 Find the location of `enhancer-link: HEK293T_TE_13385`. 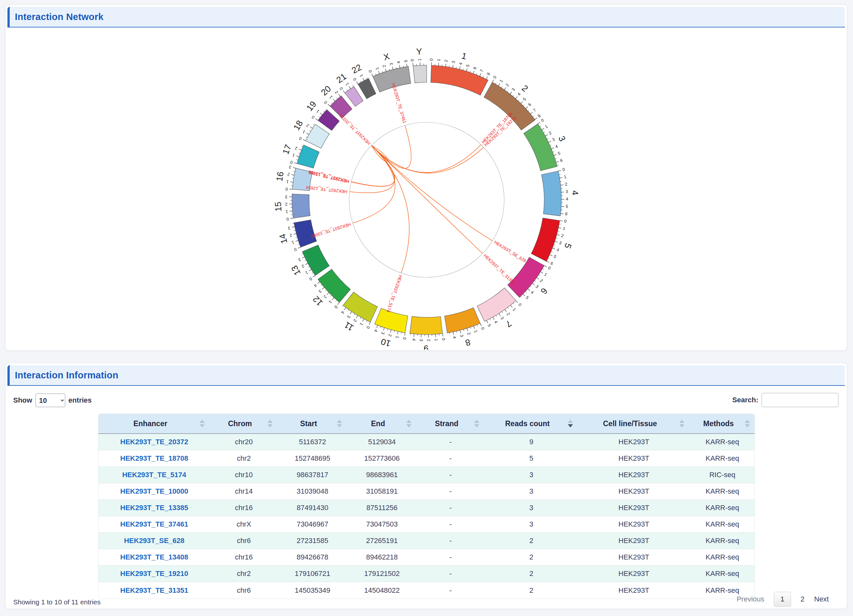

enhancer-link: HEK293T_TE_13385 is located at coordinates (154, 508).